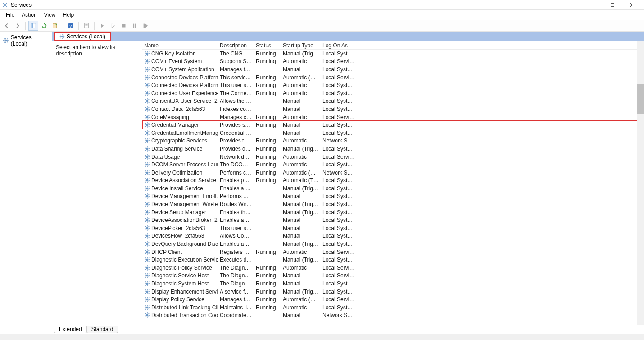  I want to click on forward-button, so click(18, 26).